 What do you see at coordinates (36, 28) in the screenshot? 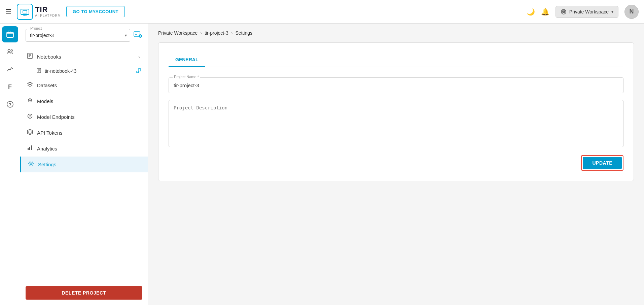
I see `project-label: Project` at bounding box center [36, 28].